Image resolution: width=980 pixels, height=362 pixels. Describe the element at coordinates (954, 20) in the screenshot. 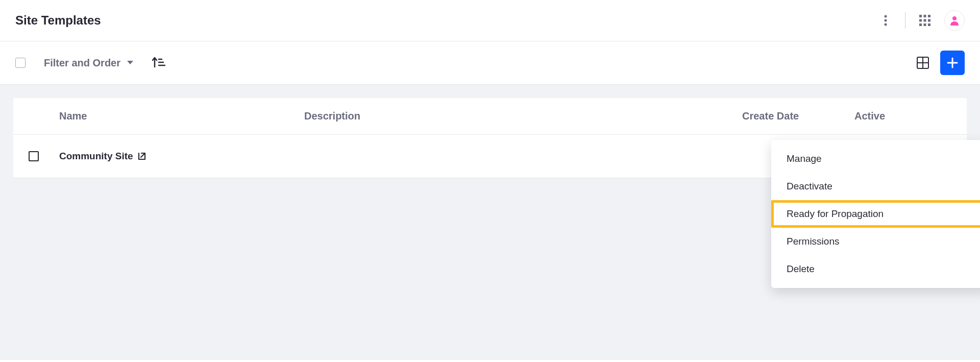

I see `user-avatar` at that location.